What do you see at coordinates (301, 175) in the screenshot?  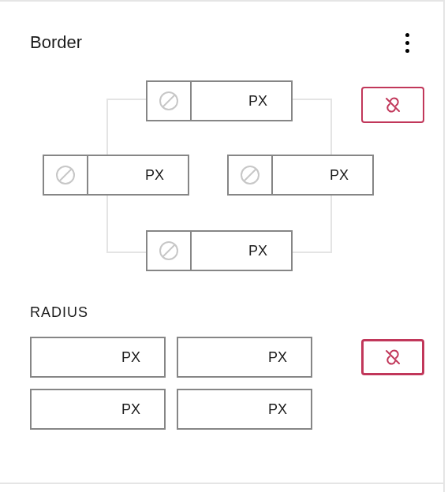 I see `border-right-input: PX` at bounding box center [301, 175].